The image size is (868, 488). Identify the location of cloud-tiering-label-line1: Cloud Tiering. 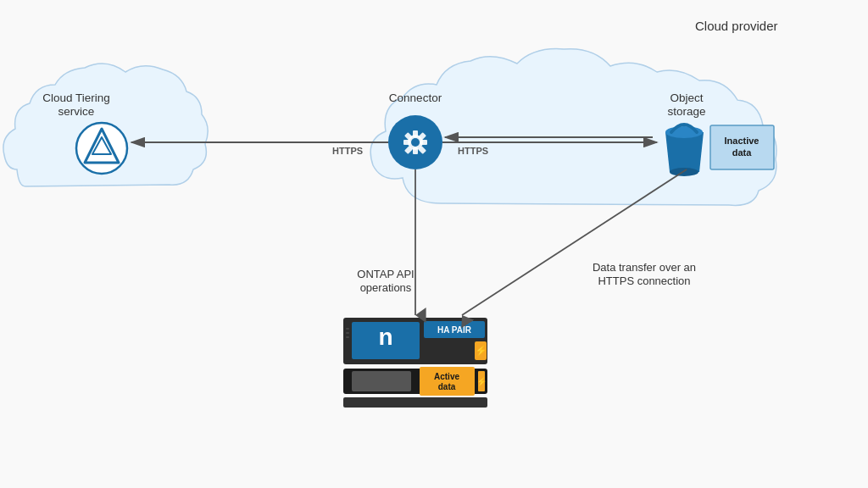
(76, 98).